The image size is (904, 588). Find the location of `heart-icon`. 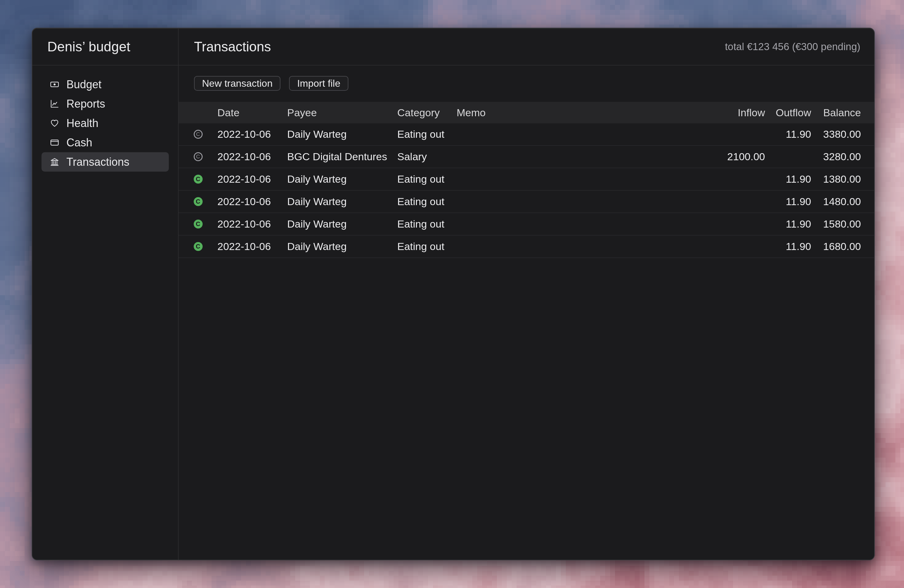

heart-icon is located at coordinates (55, 123).